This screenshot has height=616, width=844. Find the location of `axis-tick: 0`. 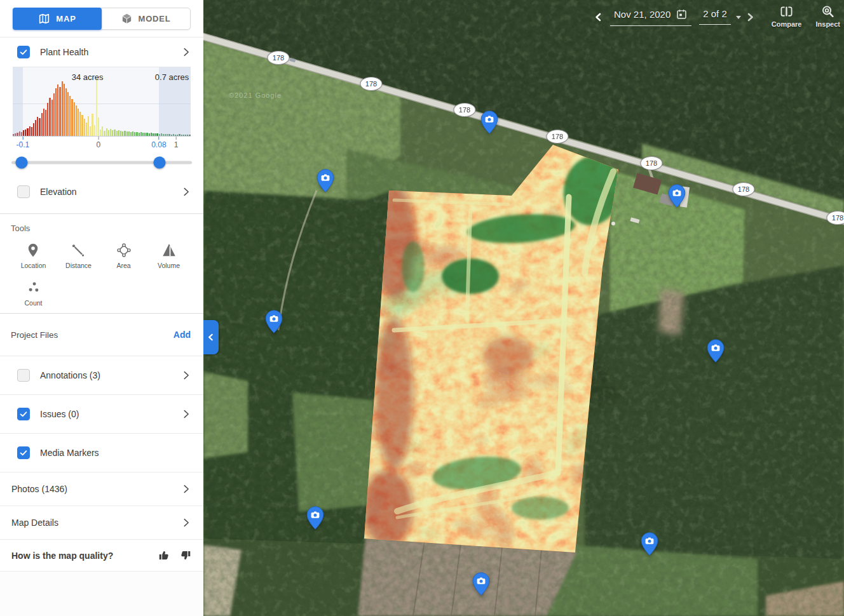

axis-tick: 0 is located at coordinates (99, 143).